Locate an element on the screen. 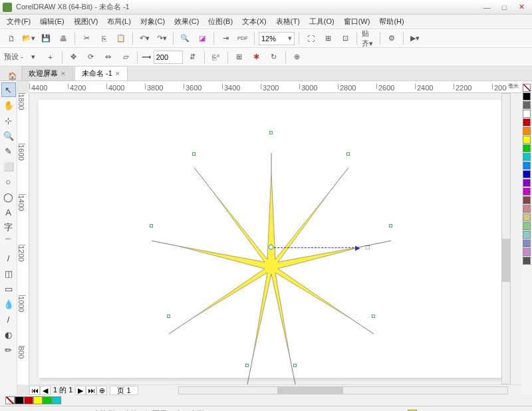 This screenshot has width=532, height=411. menu-item: 文本(X) is located at coordinates (254, 21).